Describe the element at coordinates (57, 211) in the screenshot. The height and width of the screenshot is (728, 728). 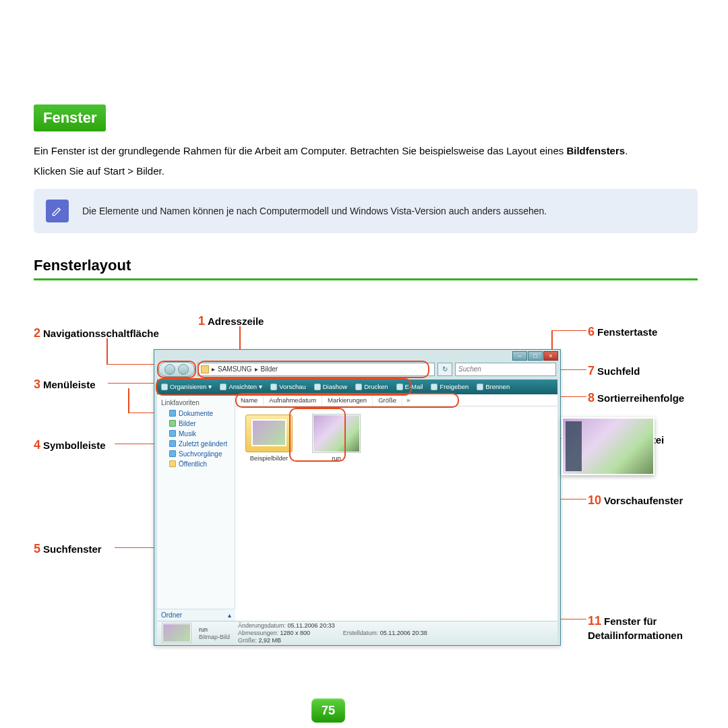
I see `pencil-note-icon` at that location.